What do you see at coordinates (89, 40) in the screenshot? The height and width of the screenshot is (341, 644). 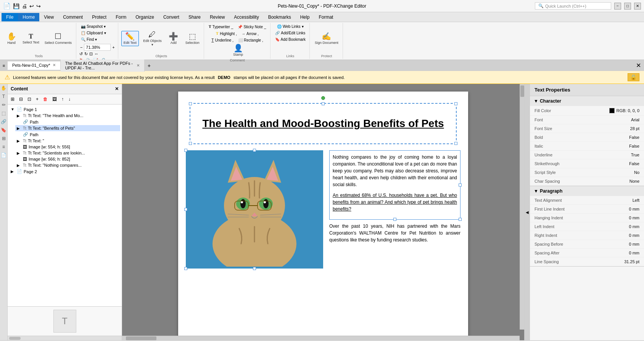 I see `find-button: 🔍 Find ▾` at bounding box center [89, 40].